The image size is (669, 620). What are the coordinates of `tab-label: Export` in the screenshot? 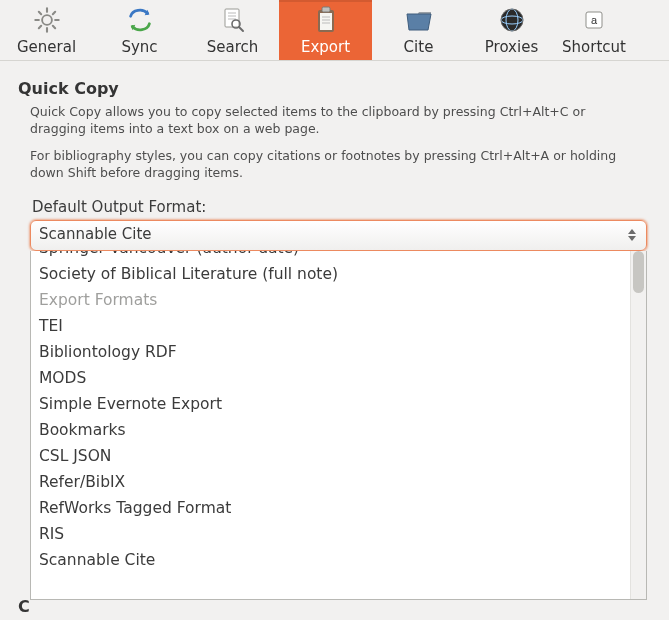 It's located at (326, 47).